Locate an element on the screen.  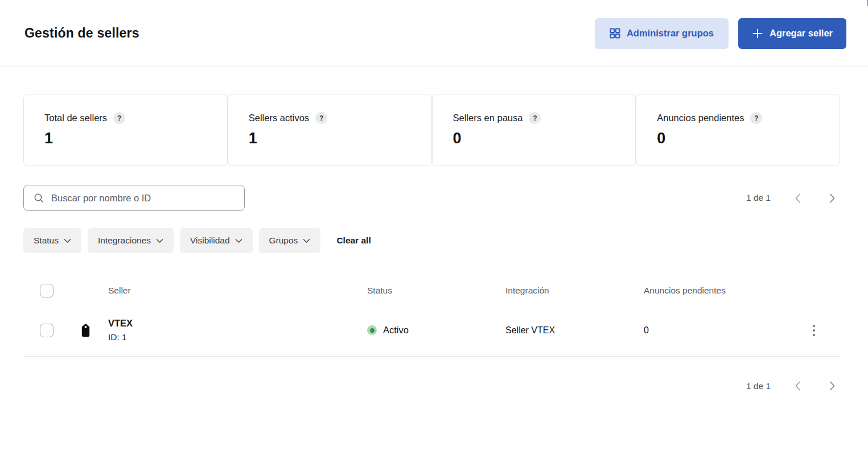
filter-label: Integraciones is located at coordinates (124, 241).